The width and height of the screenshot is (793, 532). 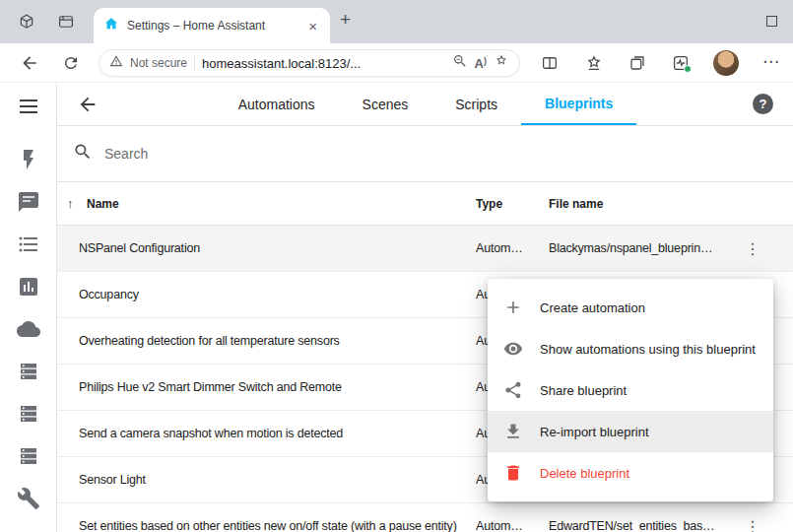 What do you see at coordinates (276, 296) in the screenshot?
I see `row-name: Occupancy` at bounding box center [276, 296].